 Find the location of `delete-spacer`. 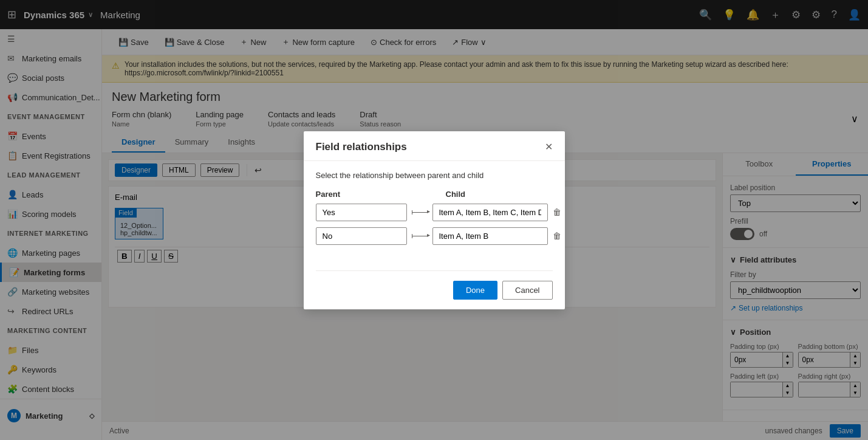

delete-spacer is located at coordinates (544, 194).